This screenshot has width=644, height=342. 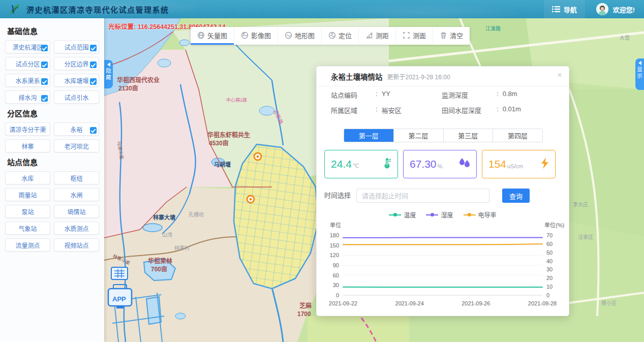 I want to click on toolbar-item-2: 地形图, so click(x=299, y=36).